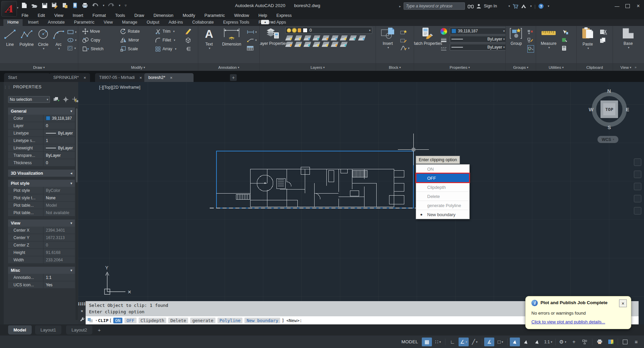 The width and height of the screenshot is (644, 348). I want to click on file-tab-sprinkler: SPRINKLER*×, so click(69, 78).